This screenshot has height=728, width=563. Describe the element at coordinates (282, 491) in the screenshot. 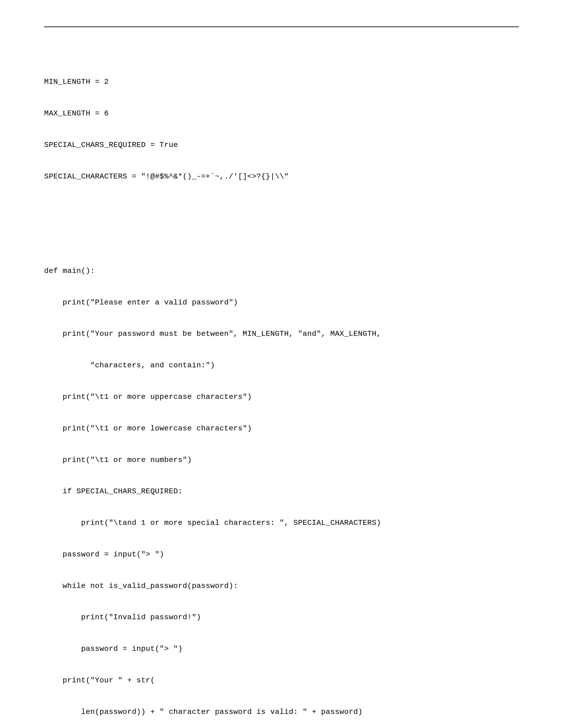

I see `code-line: if SPECIAL_CHARS_REQUIRED:` at that location.